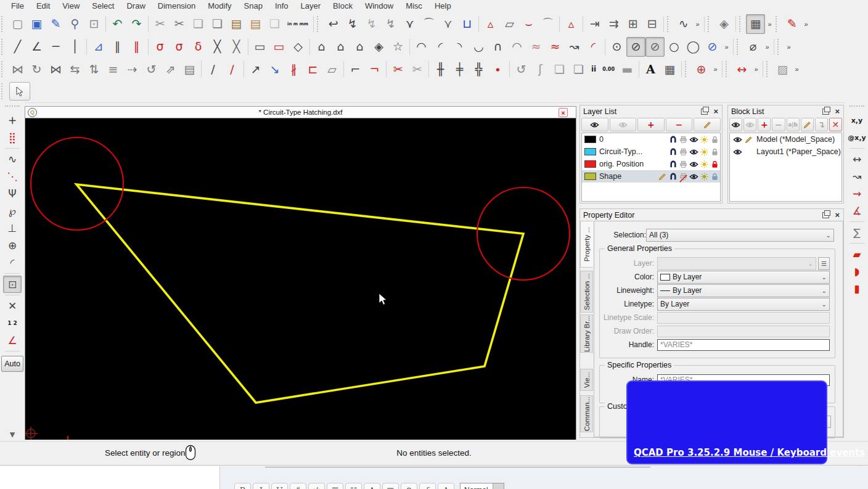  What do you see at coordinates (275, 69) in the screenshot?
I see `shrink-button: ↘` at bounding box center [275, 69].